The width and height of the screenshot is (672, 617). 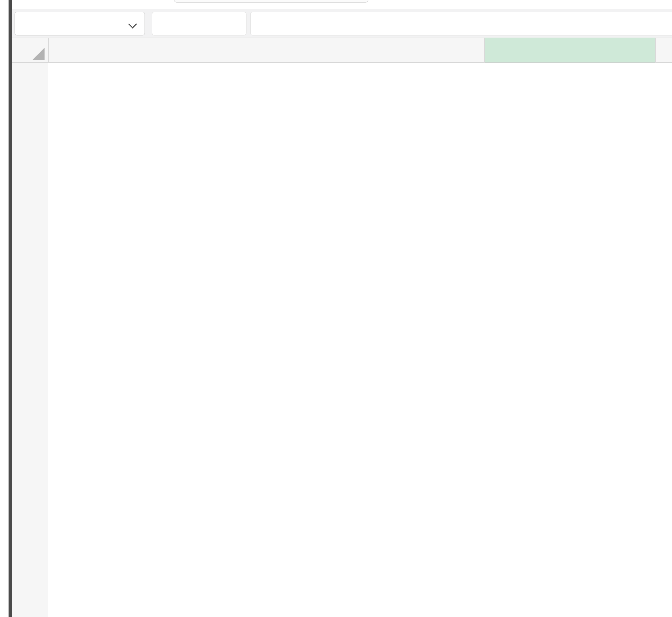 What do you see at coordinates (133, 24) in the screenshot?
I see `chevron-down-icon` at bounding box center [133, 24].